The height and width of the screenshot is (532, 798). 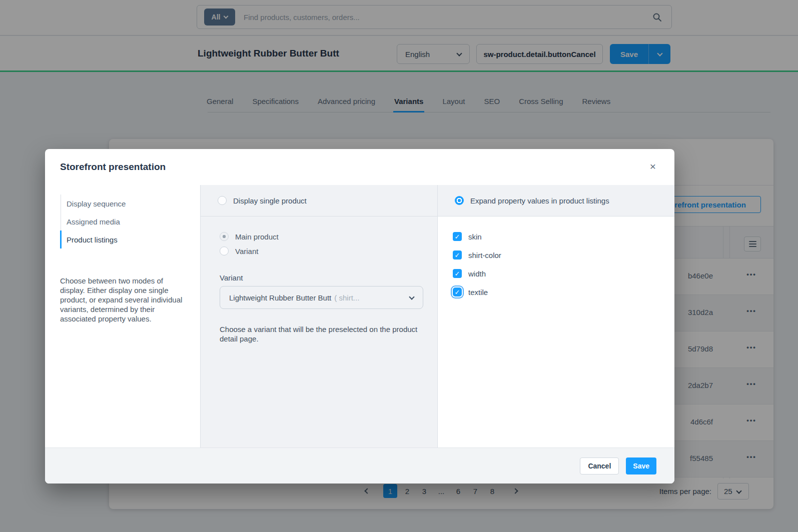 What do you see at coordinates (477, 274) in the screenshot?
I see `property-label: width` at bounding box center [477, 274].